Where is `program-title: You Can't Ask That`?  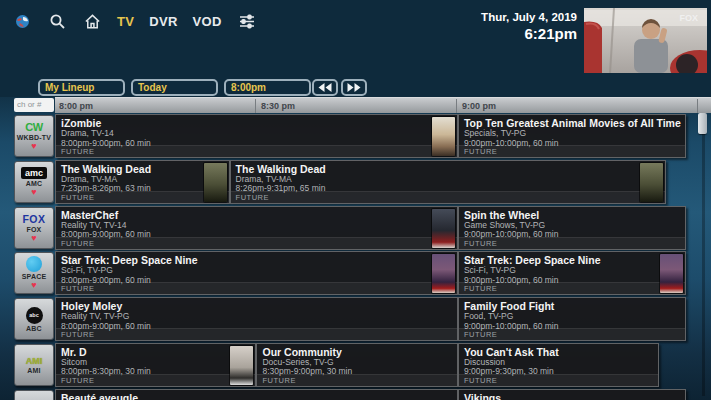
program-title: You Can't Ask That is located at coordinates (558, 351).